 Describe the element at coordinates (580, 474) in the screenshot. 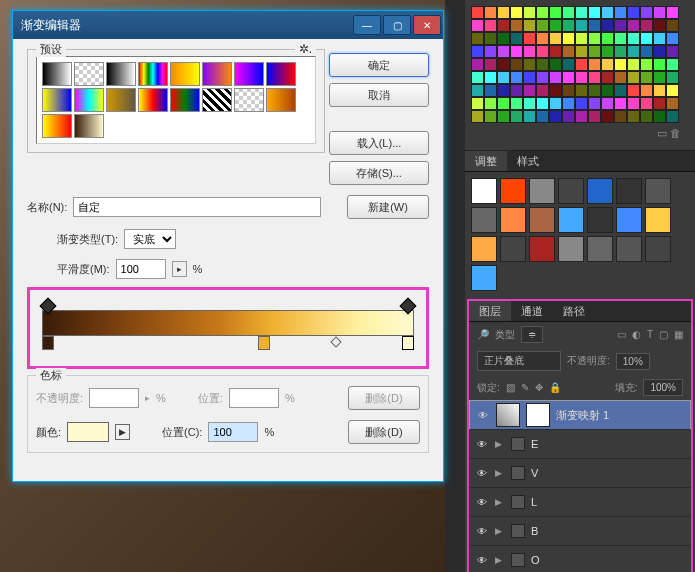

I see `layer-row: 👁▶V` at that location.